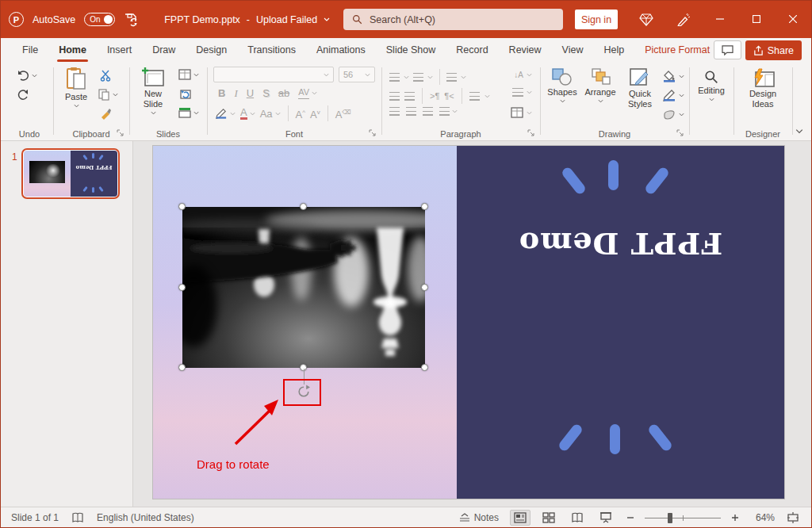 The image size is (812, 528). Describe the element at coordinates (274, 75) in the screenshot. I see `font-name-combobox` at that location.